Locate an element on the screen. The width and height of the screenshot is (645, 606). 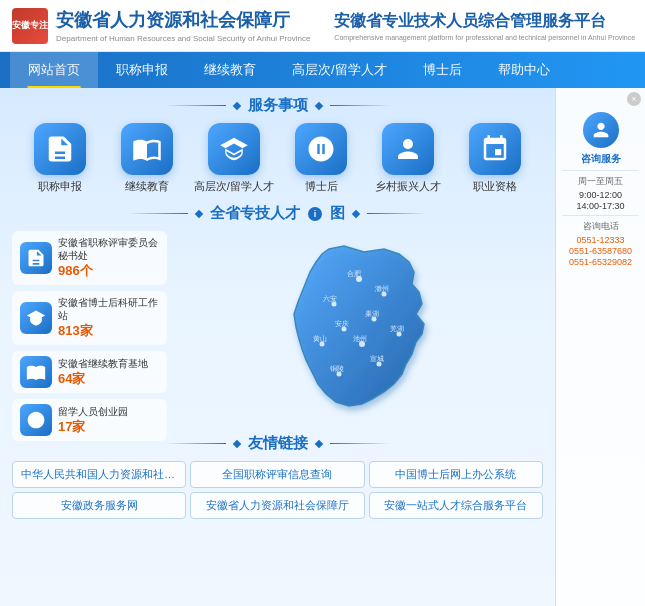
links-diamond-right is located at coordinates (318, 443).